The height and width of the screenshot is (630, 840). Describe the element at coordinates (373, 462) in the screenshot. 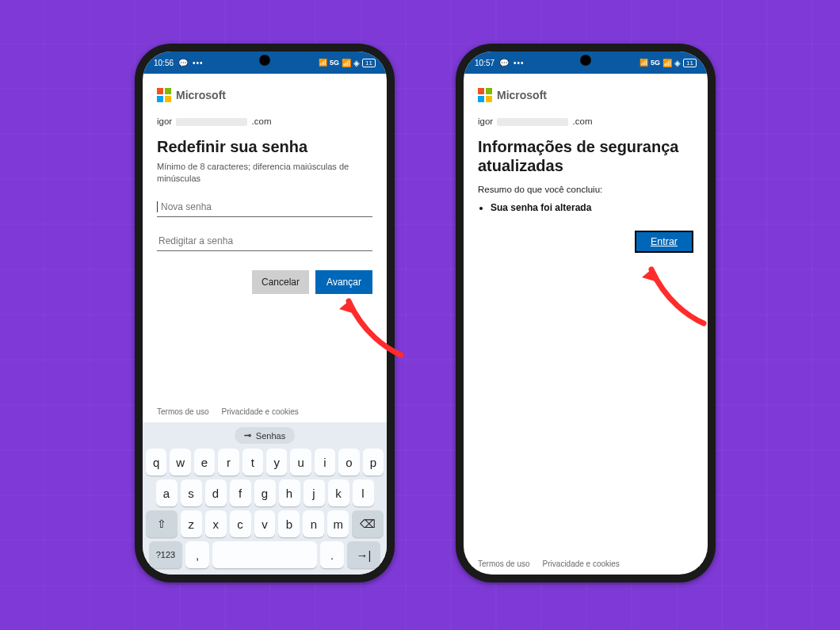

I see `key-p: p` at that location.